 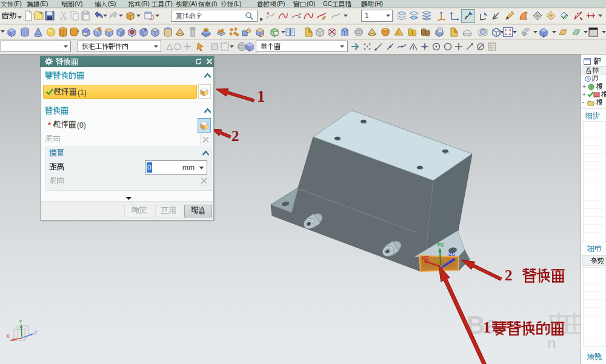 I want to click on svg-text: Y, so click(x=21, y=322).